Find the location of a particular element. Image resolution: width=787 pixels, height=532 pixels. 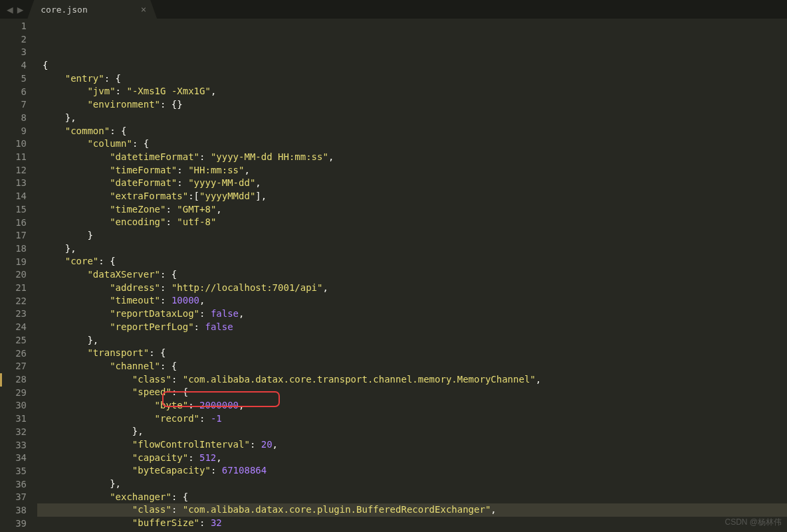

line-number: 2 is located at coordinates (19, 40).